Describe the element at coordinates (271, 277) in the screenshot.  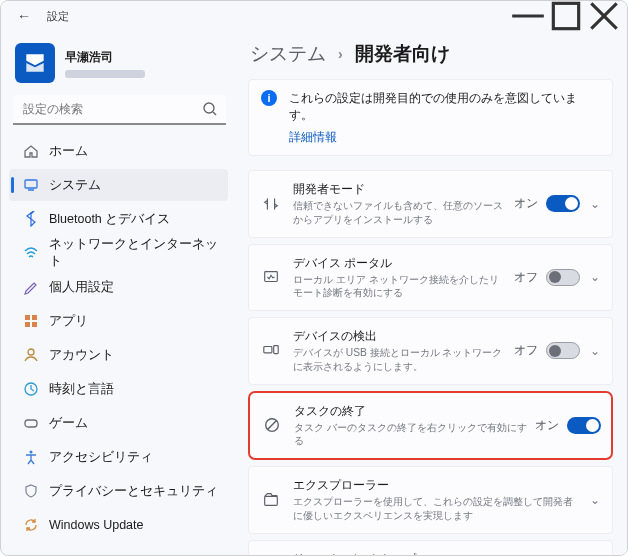
I see `devportal-icon` at that location.